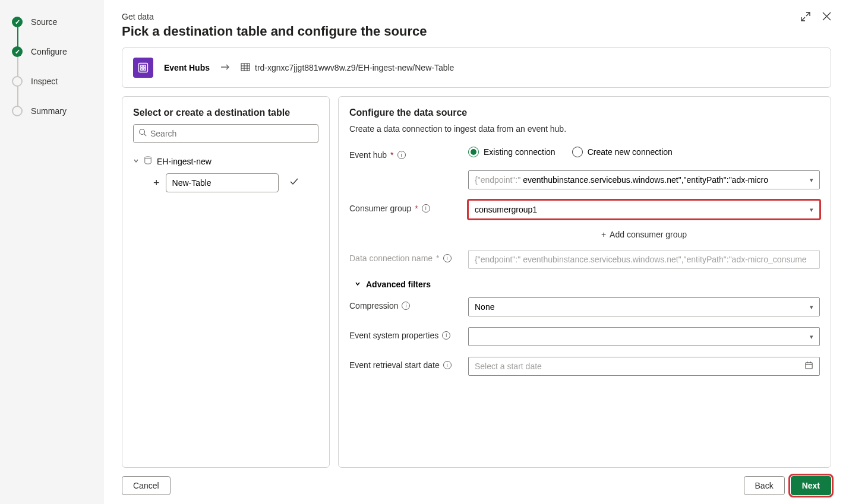  I want to click on source-label: Event Hubs, so click(187, 68).